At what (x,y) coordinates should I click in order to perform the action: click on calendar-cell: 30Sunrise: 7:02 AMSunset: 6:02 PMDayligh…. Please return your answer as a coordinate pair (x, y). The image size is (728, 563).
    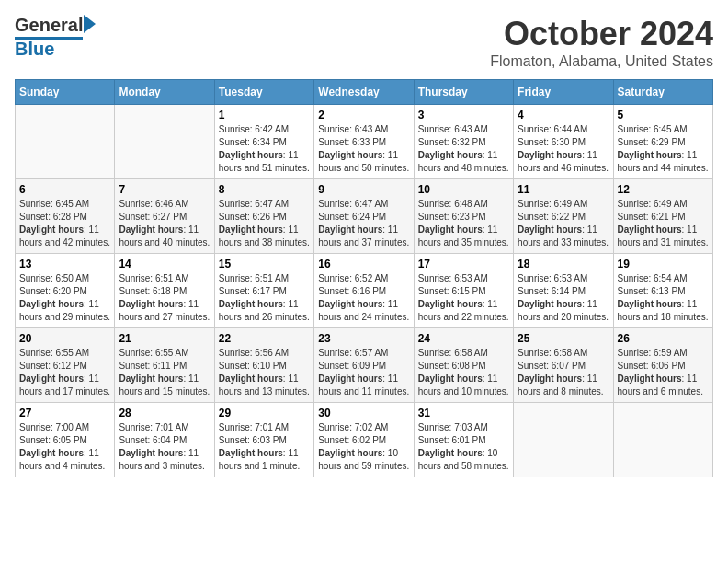
    Looking at the image, I should click on (364, 440).